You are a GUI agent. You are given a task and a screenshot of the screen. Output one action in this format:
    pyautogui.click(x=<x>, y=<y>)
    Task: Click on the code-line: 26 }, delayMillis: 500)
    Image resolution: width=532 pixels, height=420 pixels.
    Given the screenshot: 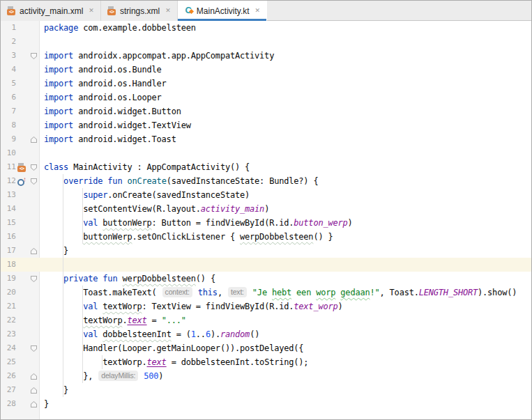 What is the action you would take?
    pyautogui.click(x=266, y=376)
    